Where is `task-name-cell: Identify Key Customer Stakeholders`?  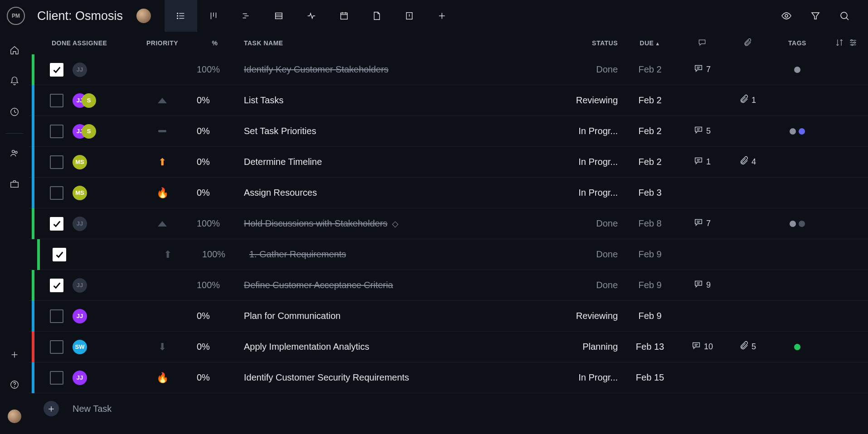
task-name-cell: Identify Key Customer Stakeholders is located at coordinates (398, 70).